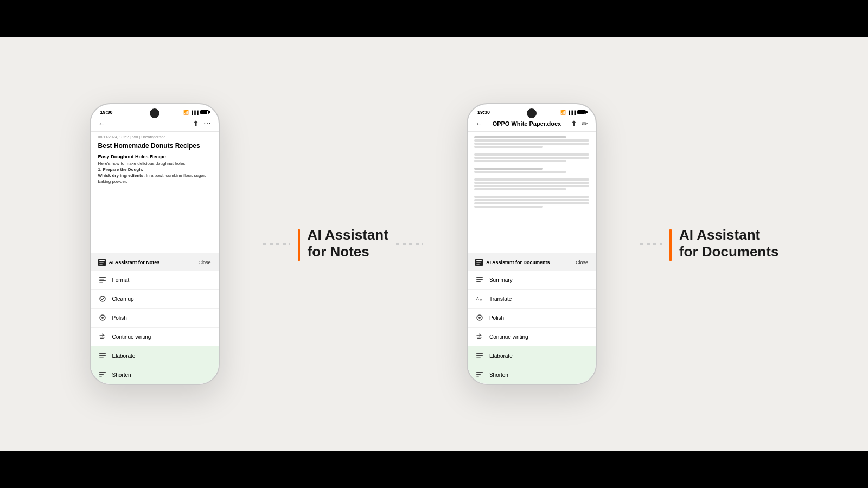  What do you see at coordinates (207, 124) in the screenshot?
I see `more-button-notes: ⋯` at bounding box center [207, 124].